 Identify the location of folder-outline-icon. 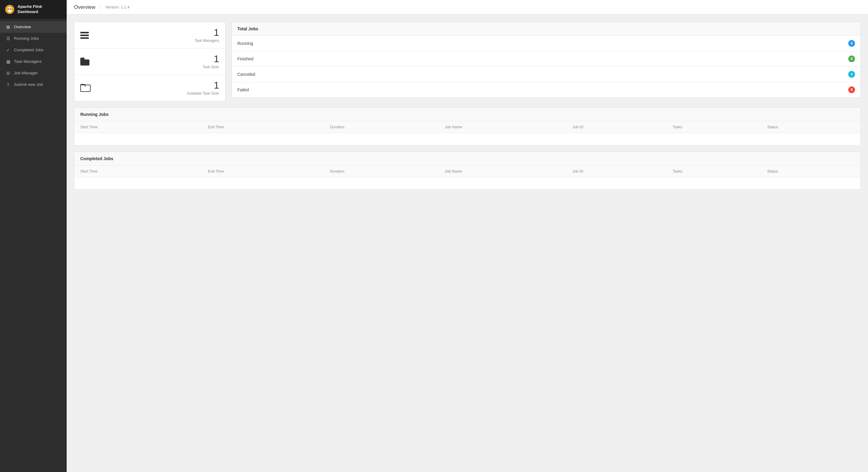
(85, 88).